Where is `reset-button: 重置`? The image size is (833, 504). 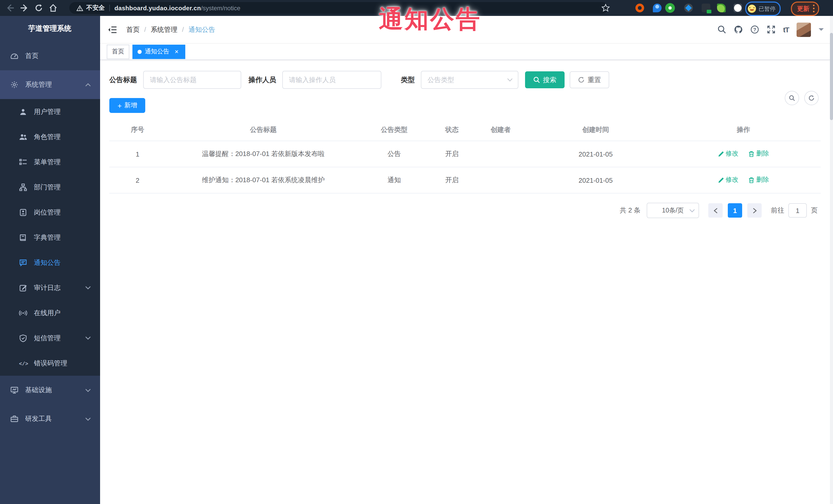
reset-button: 重置 is located at coordinates (590, 80).